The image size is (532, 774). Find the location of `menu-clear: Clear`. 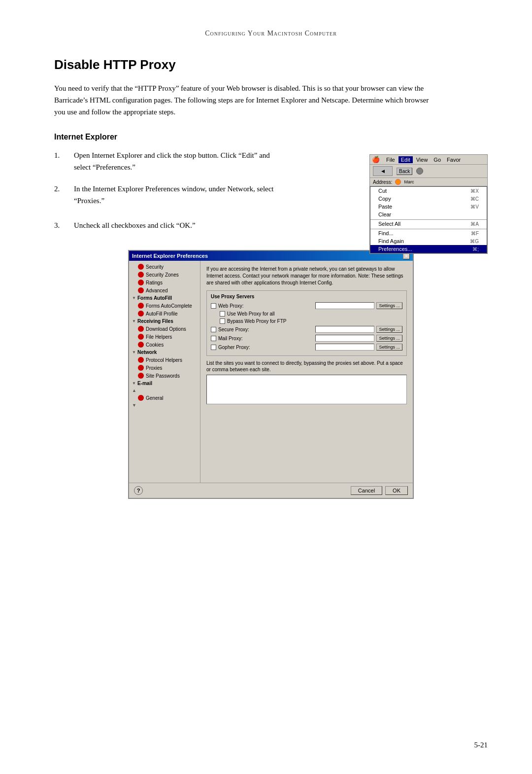

menu-clear: Clear is located at coordinates (429, 214).